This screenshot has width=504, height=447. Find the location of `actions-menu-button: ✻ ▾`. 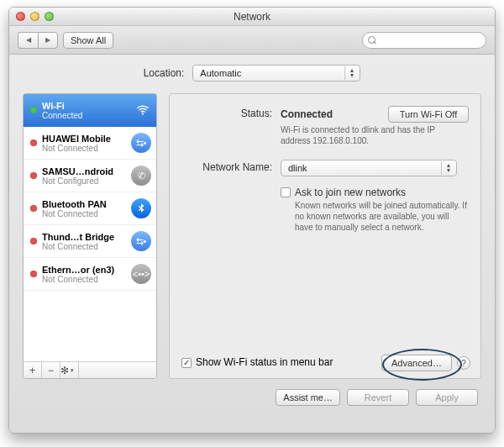

actions-menu-button: ✻ ▾ is located at coordinates (70, 370).